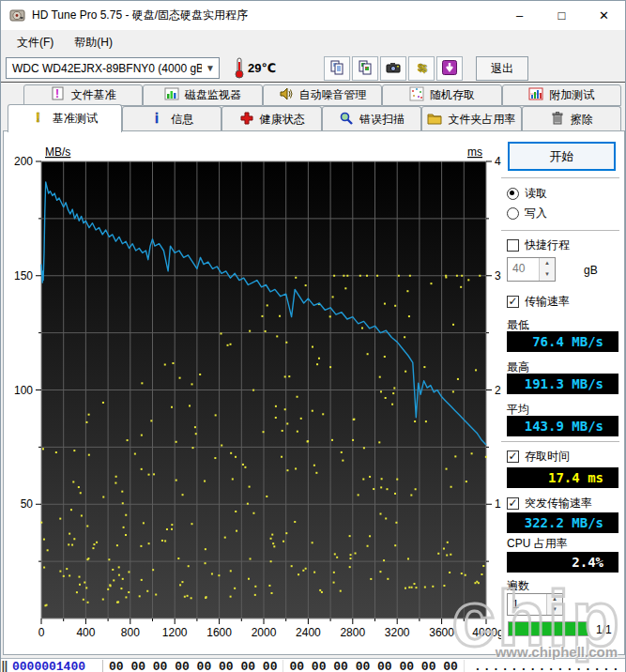 The width and height of the screenshot is (626, 672). Describe the element at coordinates (323, 96) in the screenshot. I see `tab-aam: 自动噪音管理` at that location.